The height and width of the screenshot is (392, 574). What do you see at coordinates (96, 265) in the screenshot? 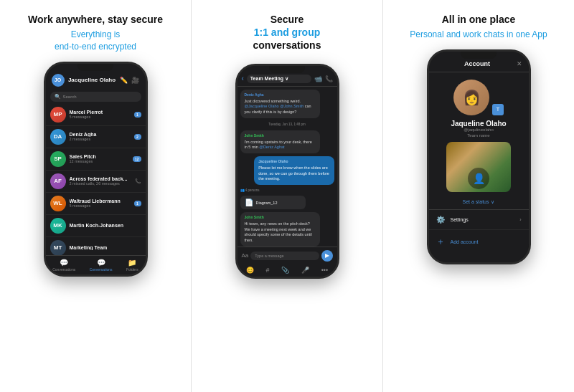
I see `p1-tab-bar: 💬 Conversations 💬 Conversations 📁 Folder…` at bounding box center [96, 265].